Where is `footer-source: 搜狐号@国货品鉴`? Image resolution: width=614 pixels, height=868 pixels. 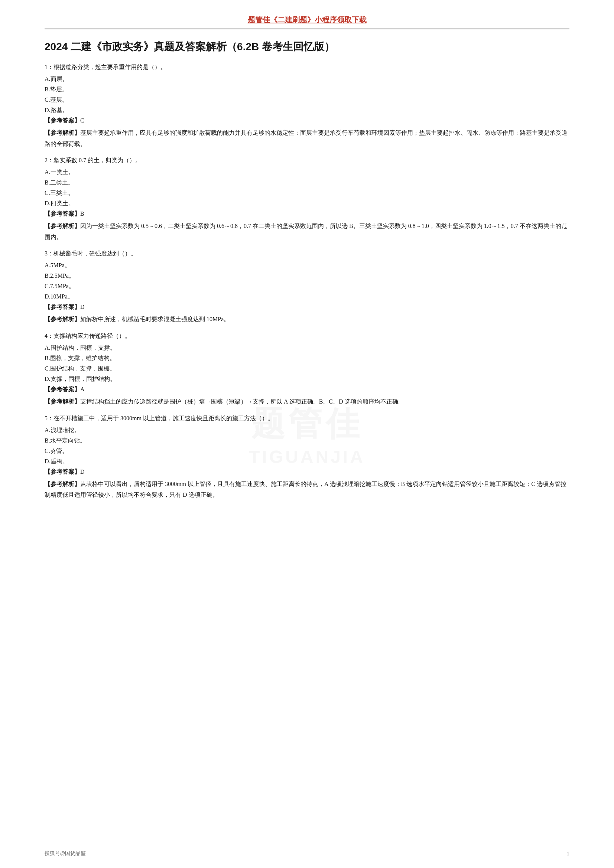 footer-source: 搜狐号@国货品鉴 is located at coordinates (65, 854).